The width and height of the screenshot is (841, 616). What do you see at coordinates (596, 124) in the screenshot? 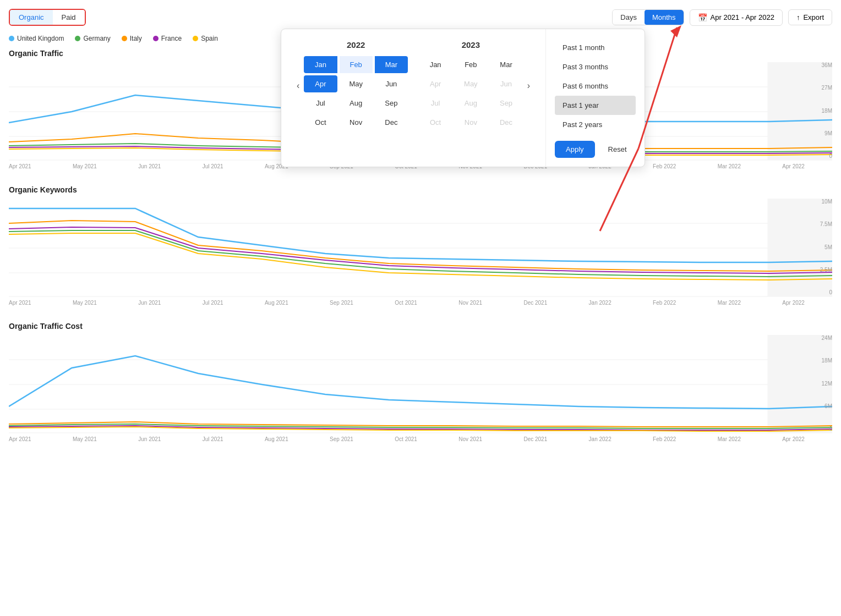
I see `quick-past-2-years: Past 2 years` at bounding box center [596, 124].